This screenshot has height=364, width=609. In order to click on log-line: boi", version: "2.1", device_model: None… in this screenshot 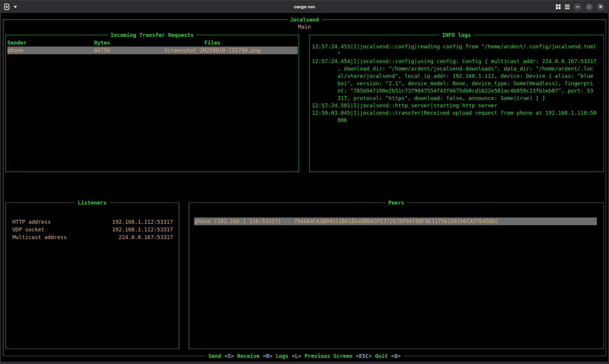, I will do `click(457, 83)`.